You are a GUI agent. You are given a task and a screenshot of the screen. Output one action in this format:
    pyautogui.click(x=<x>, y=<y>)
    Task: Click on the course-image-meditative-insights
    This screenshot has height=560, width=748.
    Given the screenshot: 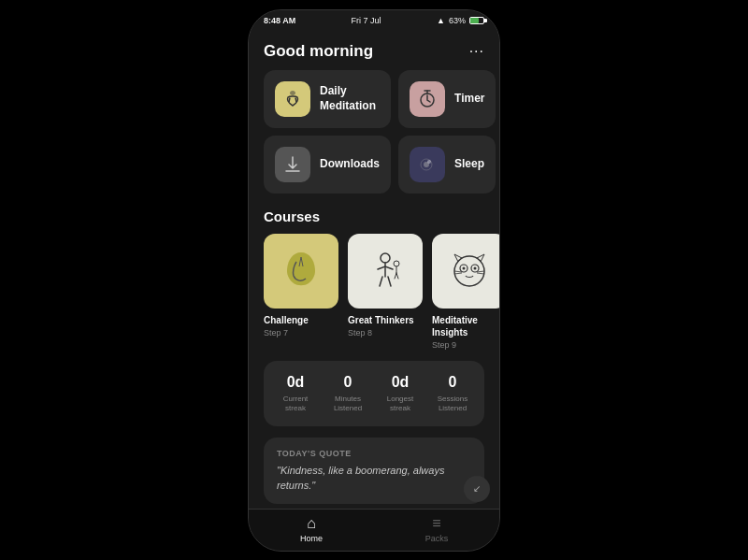 What is the action you would take?
    pyautogui.click(x=466, y=271)
    